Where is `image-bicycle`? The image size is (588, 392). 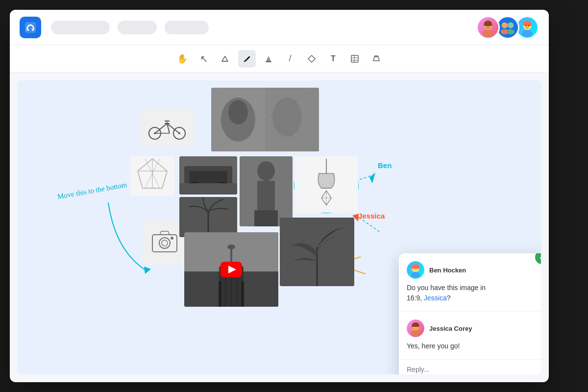
image-bicycle is located at coordinates (167, 128).